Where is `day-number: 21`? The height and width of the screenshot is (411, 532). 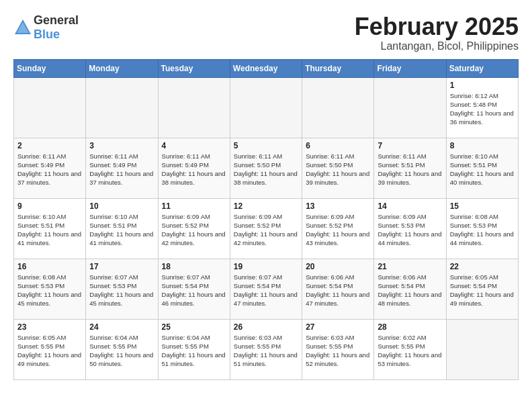
day-number: 21 is located at coordinates (410, 267).